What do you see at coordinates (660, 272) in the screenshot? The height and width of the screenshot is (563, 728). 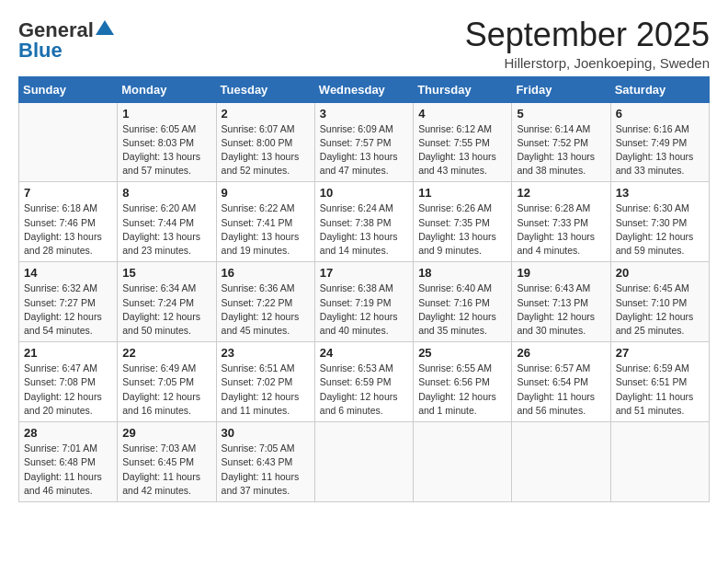 I see `day-number: 20` at bounding box center [660, 272].